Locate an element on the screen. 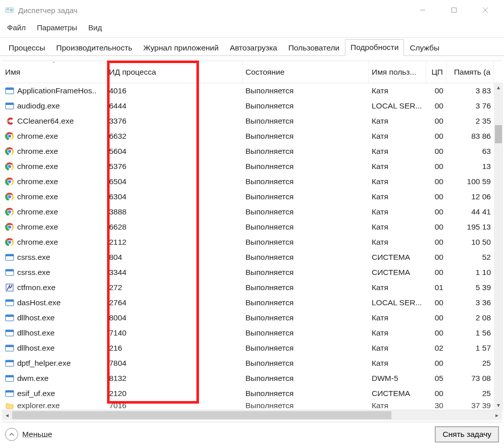 This screenshot has height=448, width=504. table-row: ctfmon.exe272ВыполняетсяКатя015 39 is located at coordinates (252, 288).